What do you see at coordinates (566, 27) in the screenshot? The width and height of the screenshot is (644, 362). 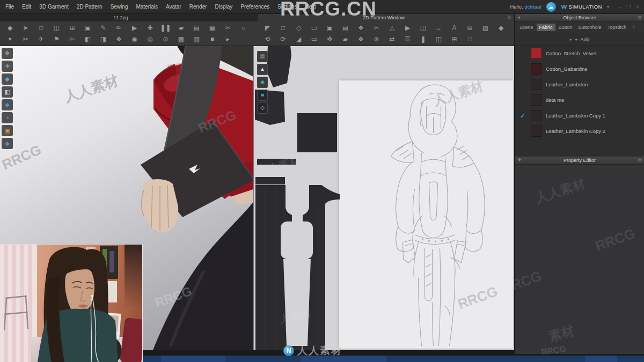 I see `object-browser-tab: Button` at bounding box center [566, 27].